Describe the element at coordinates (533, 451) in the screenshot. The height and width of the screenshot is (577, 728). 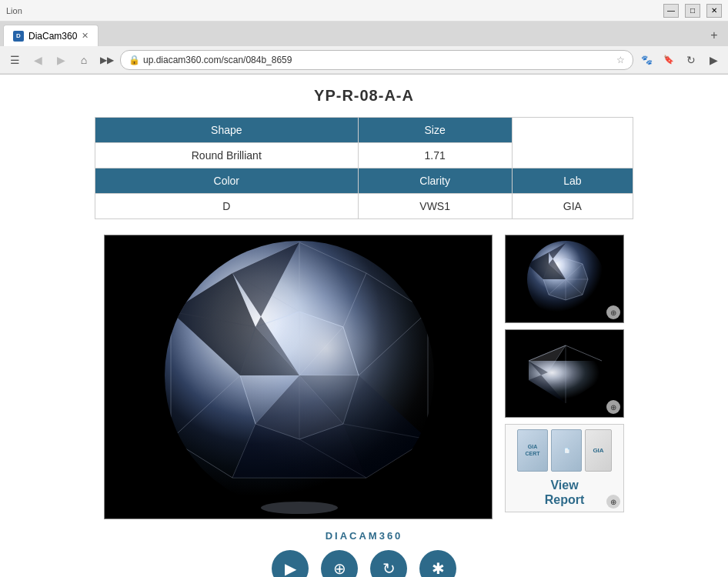
I see `certificate-card: GIACERT` at that location.